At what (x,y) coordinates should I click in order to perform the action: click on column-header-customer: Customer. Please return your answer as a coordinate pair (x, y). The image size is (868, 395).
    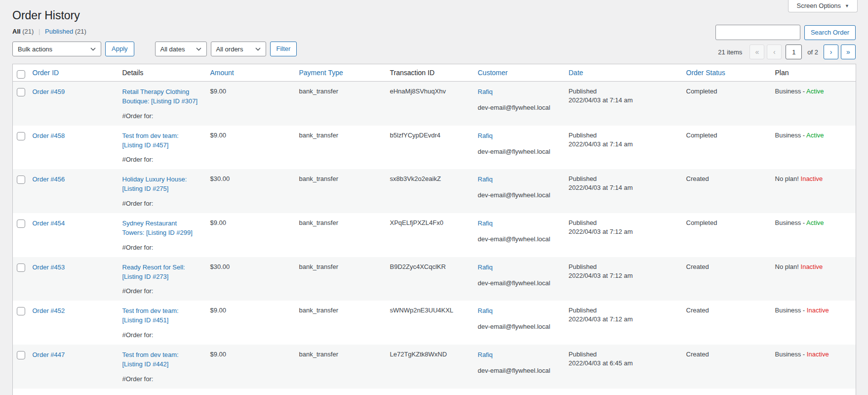
    Looking at the image, I should click on (493, 73).